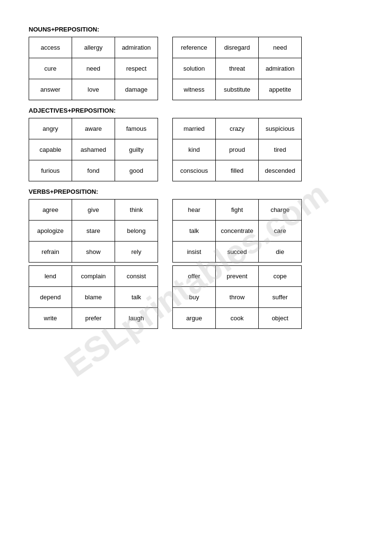 This screenshot has width=392, height=558. What do you see at coordinates (94, 48) in the screenshot?
I see `table-row: accessallergyadmiration` at bounding box center [94, 48].